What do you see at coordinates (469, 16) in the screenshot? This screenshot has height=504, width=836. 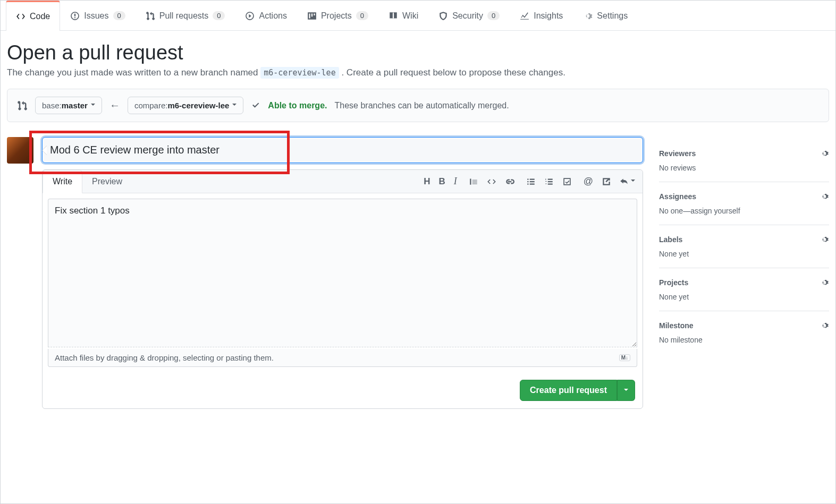 I see `tab-security: Security 0` at bounding box center [469, 16].